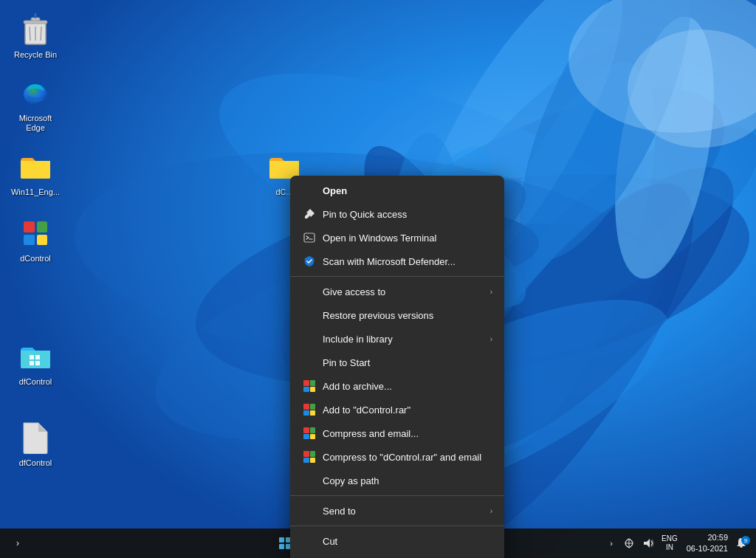 The width and height of the screenshot is (756, 558). What do you see at coordinates (309, 386) in the screenshot?
I see `rar-archive-icon` at bounding box center [309, 386].